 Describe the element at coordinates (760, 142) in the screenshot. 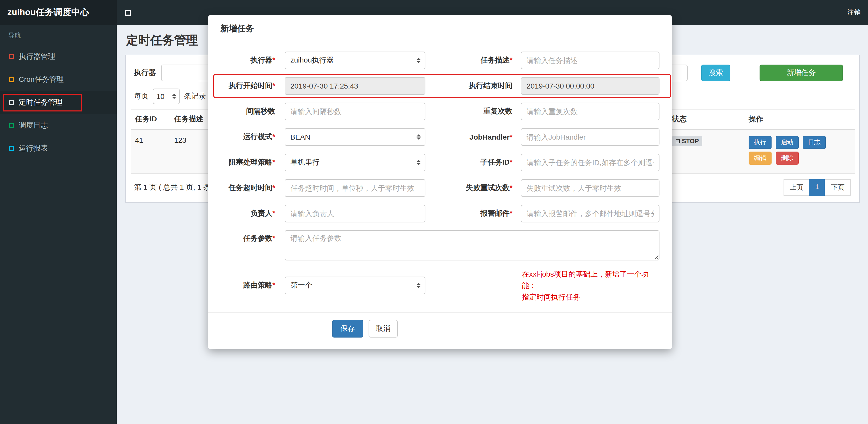

I see `run-button: 执行` at that location.